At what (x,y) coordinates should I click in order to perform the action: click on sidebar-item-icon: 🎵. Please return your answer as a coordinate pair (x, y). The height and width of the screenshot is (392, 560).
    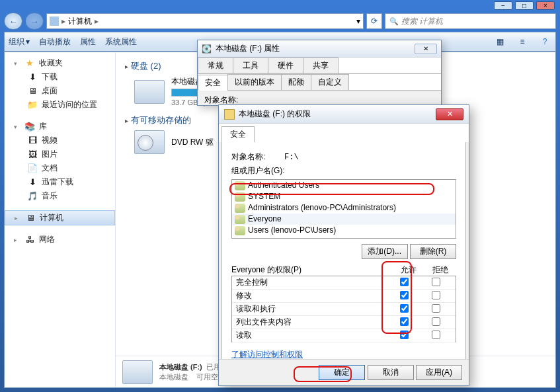
    Looking at the image, I should click on (32, 196).